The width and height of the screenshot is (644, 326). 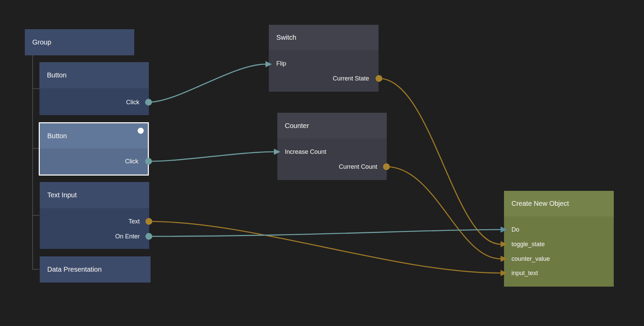 I want to click on selection-indicator-dot, so click(x=141, y=131).